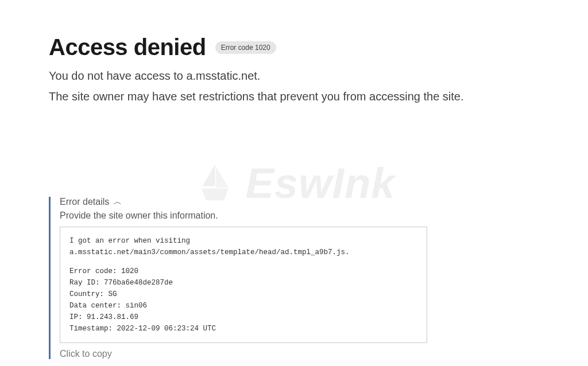 This screenshot has width=588, height=366. Describe the element at coordinates (246, 48) in the screenshot. I see `error-code-badge: Error code 1020` at that location.